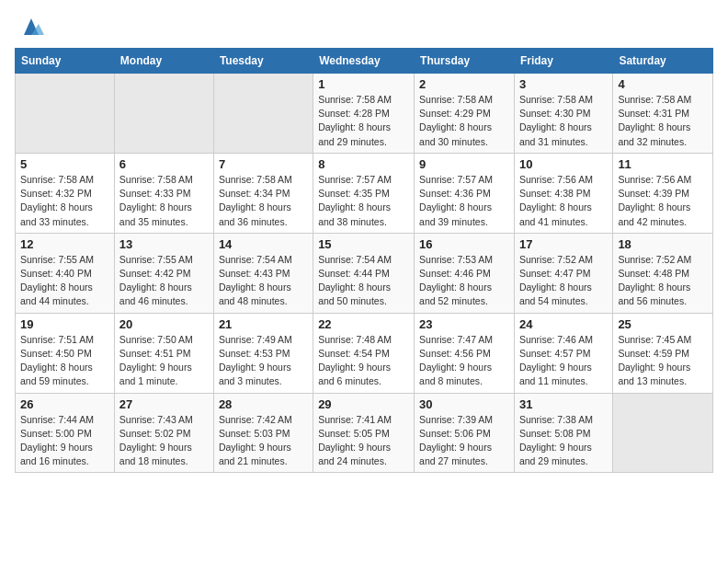 Image resolution: width=728 pixels, height=563 pixels. What do you see at coordinates (57, 361) in the screenshot?
I see `day-info: Sunrise: 7:51 AM Sunset: 4:50 PM Dayligh…` at bounding box center [57, 361].